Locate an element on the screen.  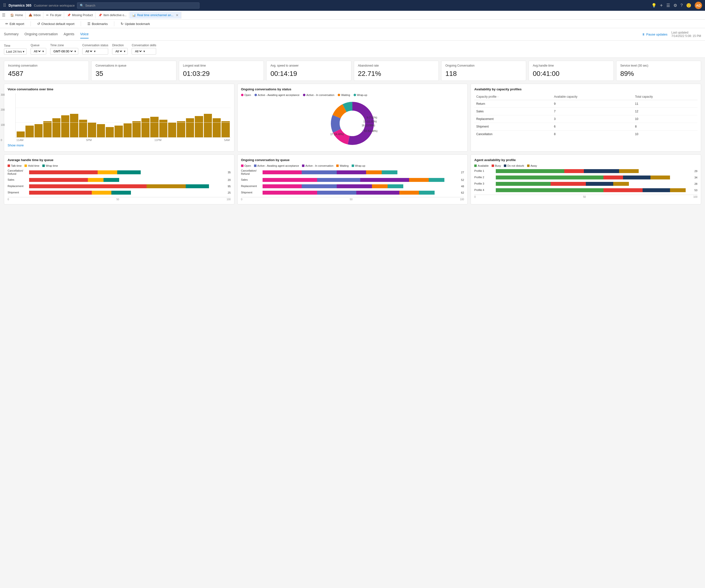
app-grid-icon: ⠿ is located at coordinates (5, 5).